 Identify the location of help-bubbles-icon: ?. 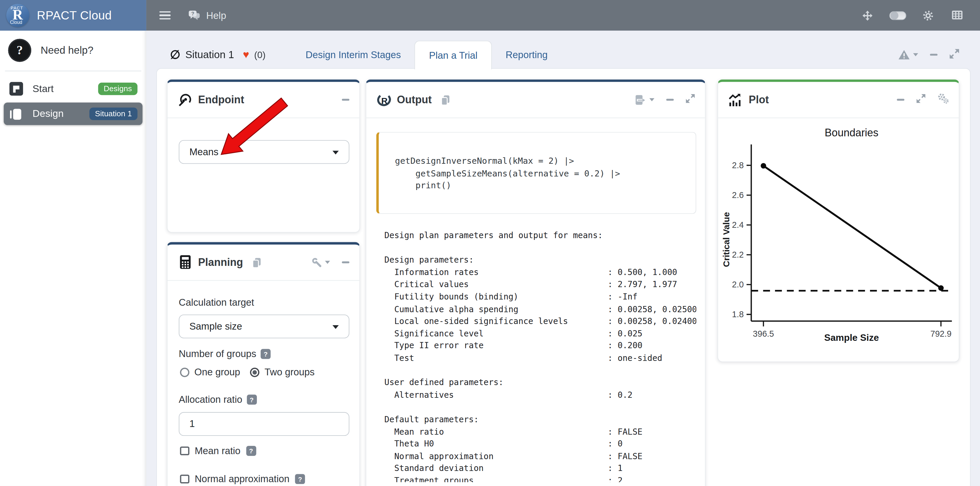
(194, 15).